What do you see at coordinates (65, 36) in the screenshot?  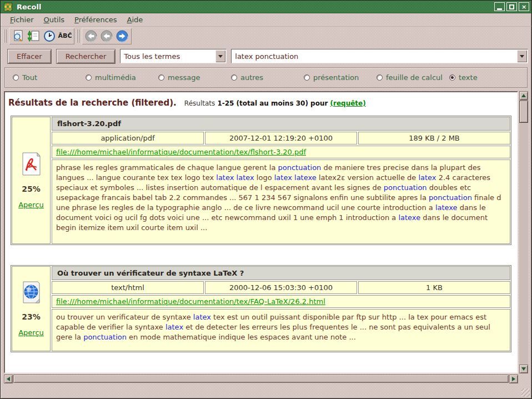 I see `term-explorer-button: ÂBĈ` at bounding box center [65, 36].